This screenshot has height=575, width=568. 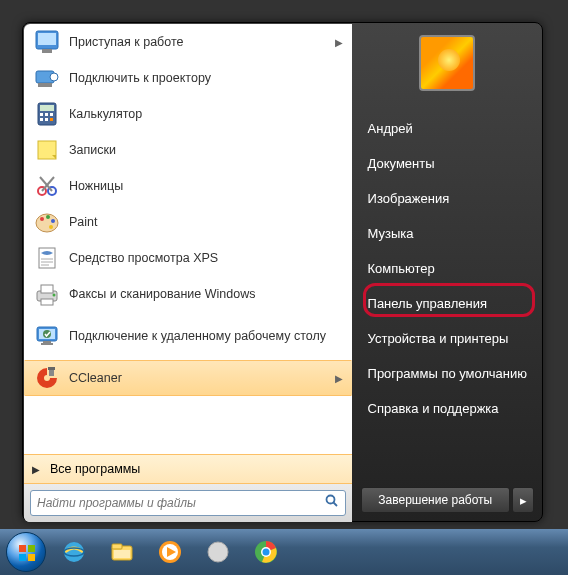 I want to click on program-calculator: Калькулятор, so click(x=188, y=114).